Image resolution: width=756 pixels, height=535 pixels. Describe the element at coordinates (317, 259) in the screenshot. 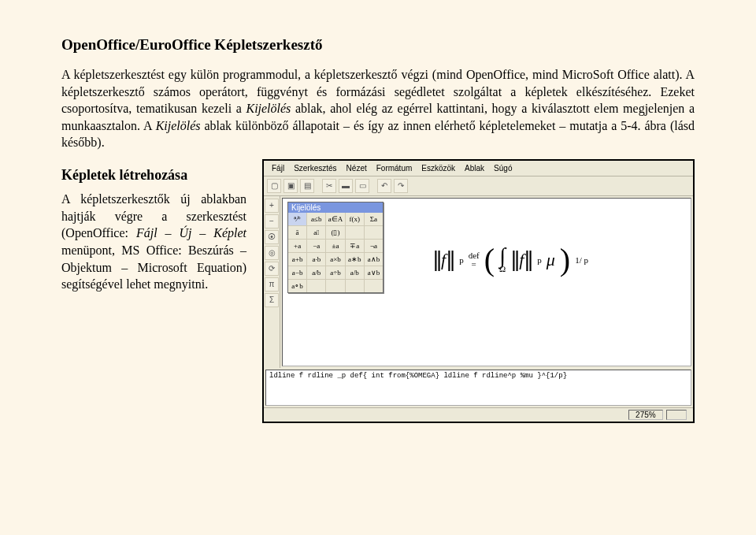

I see `palette-cell: a·b` at that location.